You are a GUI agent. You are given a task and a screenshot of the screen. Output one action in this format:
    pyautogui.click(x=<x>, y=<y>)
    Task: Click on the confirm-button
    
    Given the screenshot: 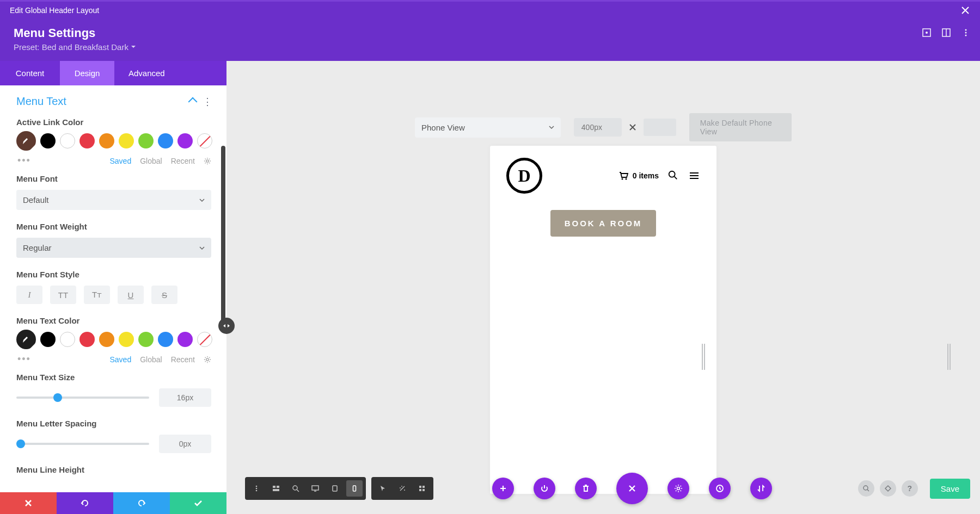 What is the action you would take?
    pyautogui.click(x=198, y=503)
    